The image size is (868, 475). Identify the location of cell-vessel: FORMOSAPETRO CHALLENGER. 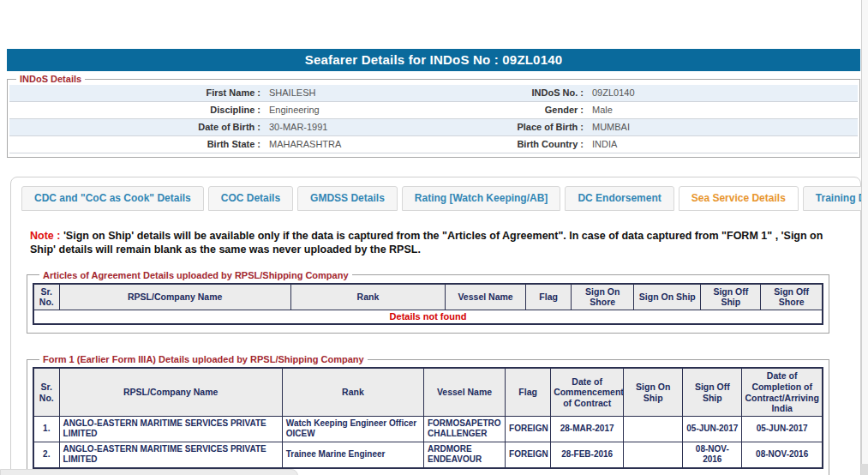
(464, 429).